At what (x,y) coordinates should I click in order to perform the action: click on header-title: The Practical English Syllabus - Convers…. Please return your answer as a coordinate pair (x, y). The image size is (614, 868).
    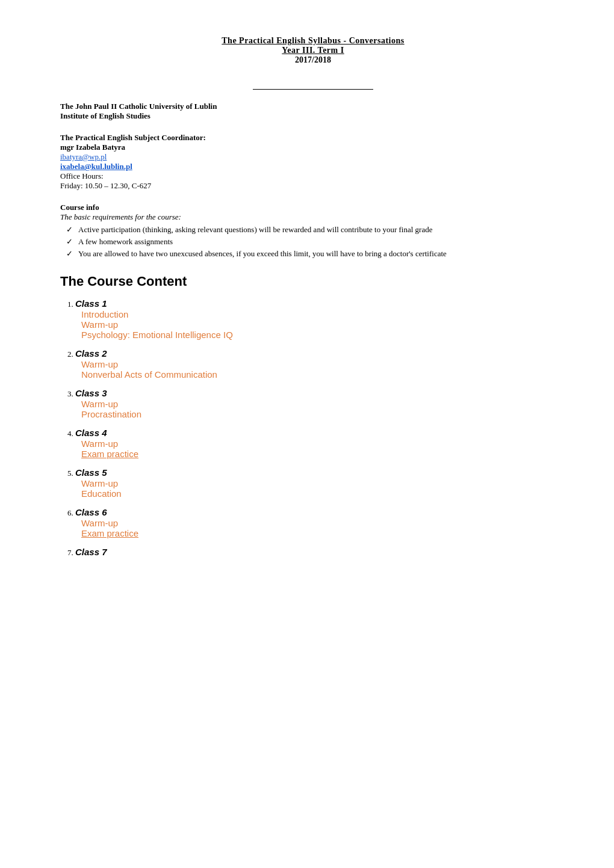
    Looking at the image, I should click on (313, 41).